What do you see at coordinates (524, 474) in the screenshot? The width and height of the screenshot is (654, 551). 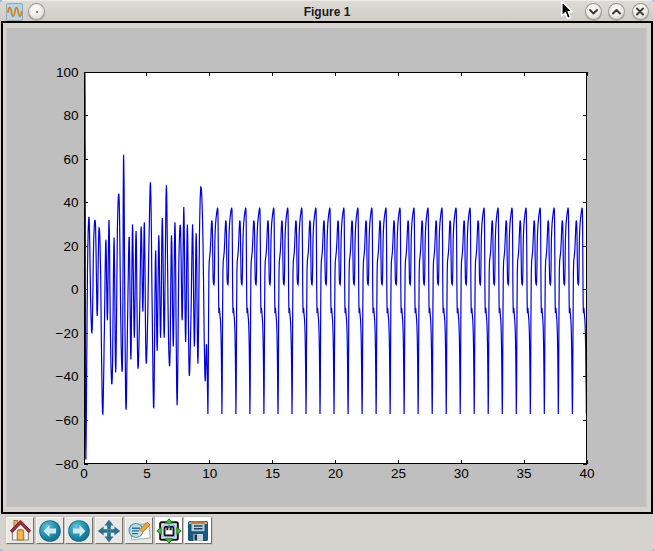 I see `svg-text: 35` at bounding box center [524, 474].